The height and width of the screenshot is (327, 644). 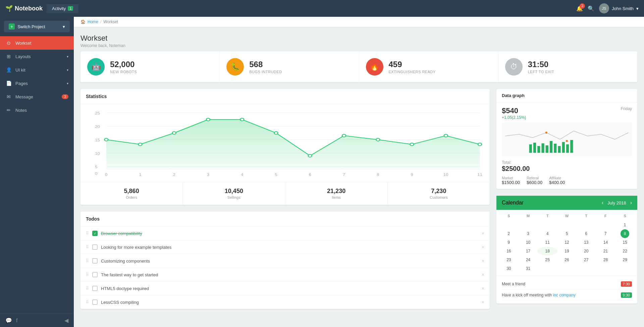 I want to click on cal-day-26: 26, so click(x=567, y=260).